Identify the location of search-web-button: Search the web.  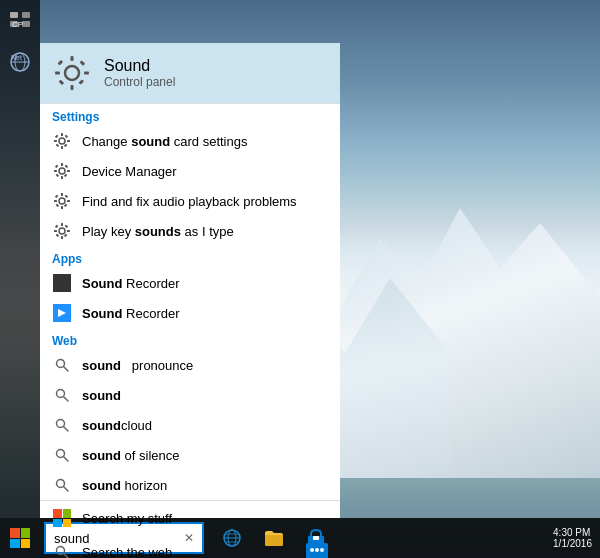
(190, 546).